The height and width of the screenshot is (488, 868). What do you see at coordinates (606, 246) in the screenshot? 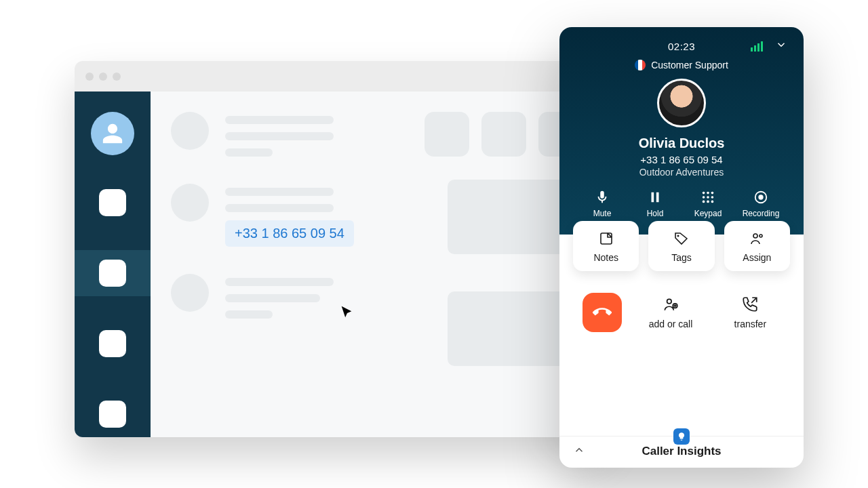
I see `notes-card: Notes` at bounding box center [606, 246].